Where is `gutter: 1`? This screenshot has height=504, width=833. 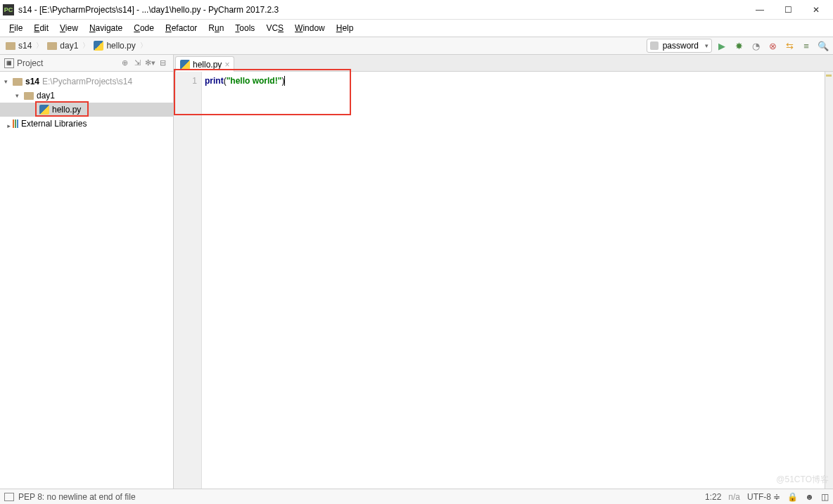
gutter: 1 is located at coordinates (188, 280).